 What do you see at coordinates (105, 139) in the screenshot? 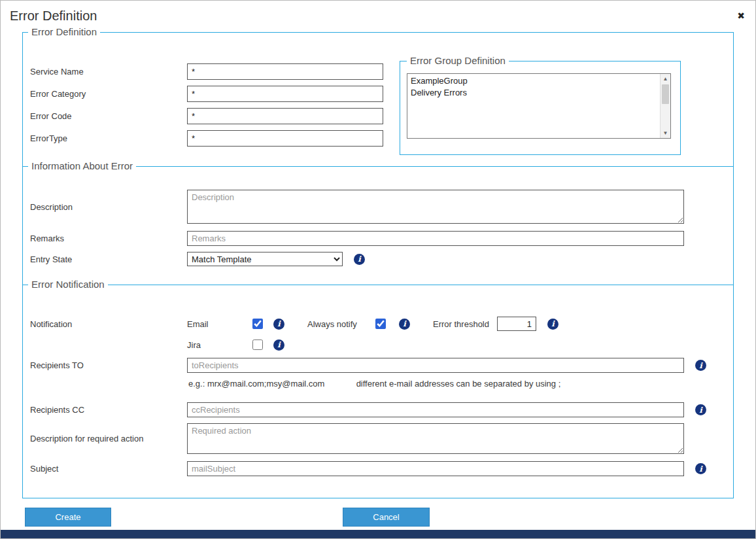
I see `error-type-label: ErrorType` at bounding box center [105, 139].